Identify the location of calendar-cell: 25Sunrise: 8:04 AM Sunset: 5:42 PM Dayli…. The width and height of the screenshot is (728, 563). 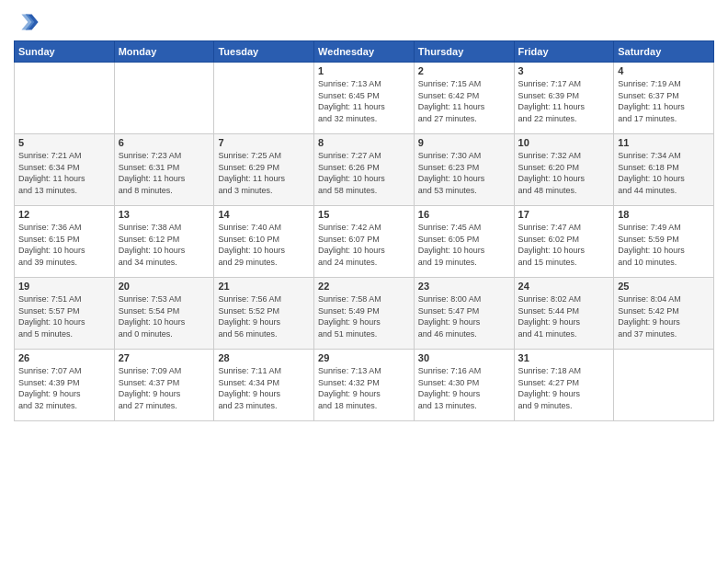
(664, 314).